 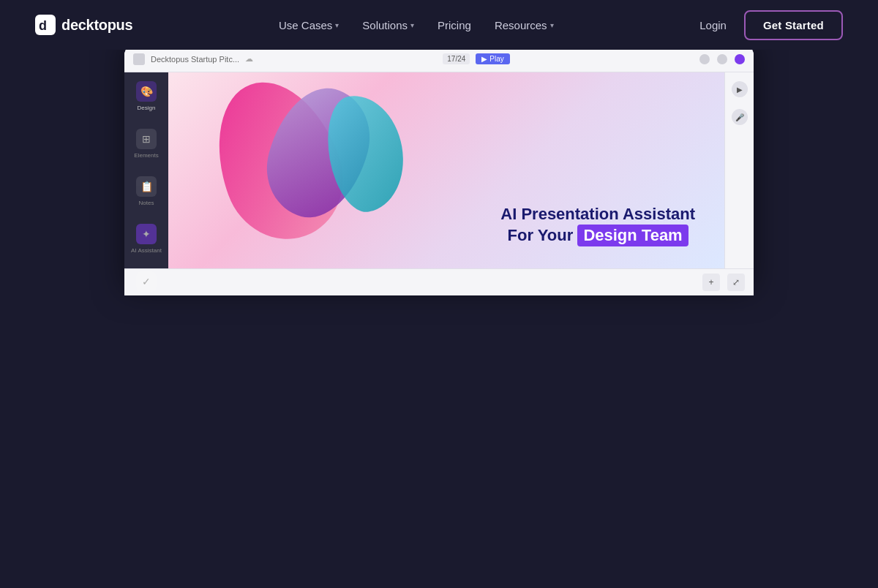 I want to click on sidebar-label-design: Design, so click(x=146, y=108).